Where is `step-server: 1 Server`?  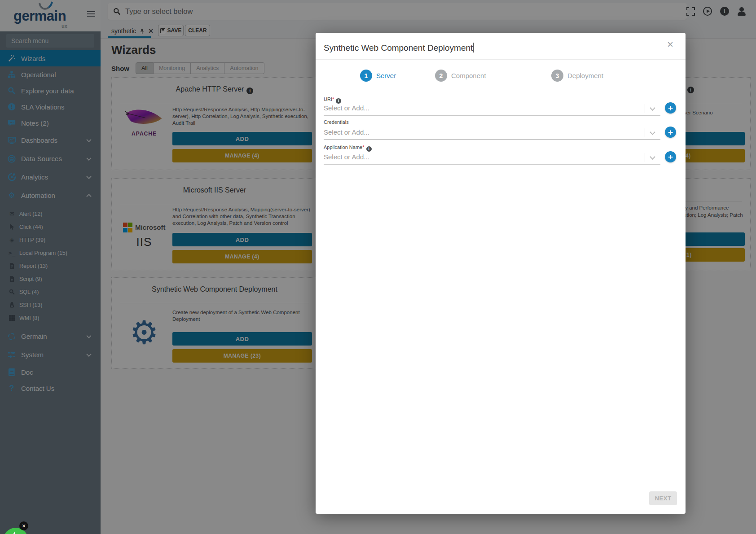
step-server: 1 Server is located at coordinates (378, 75).